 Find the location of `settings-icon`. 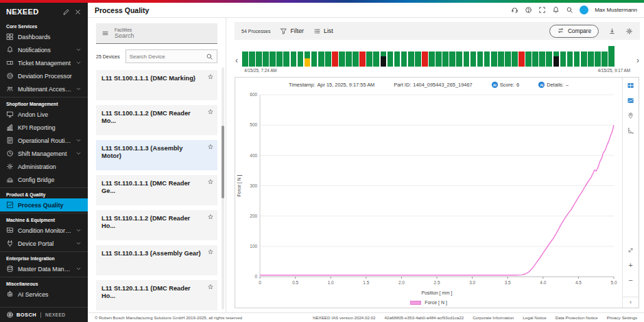

settings-icon is located at coordinates (630, 32).